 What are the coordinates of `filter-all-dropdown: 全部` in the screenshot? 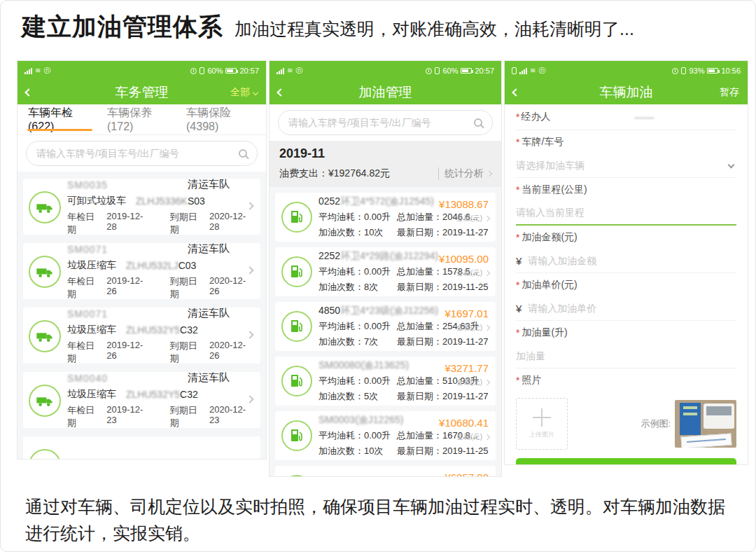 It's located at (244, 92).